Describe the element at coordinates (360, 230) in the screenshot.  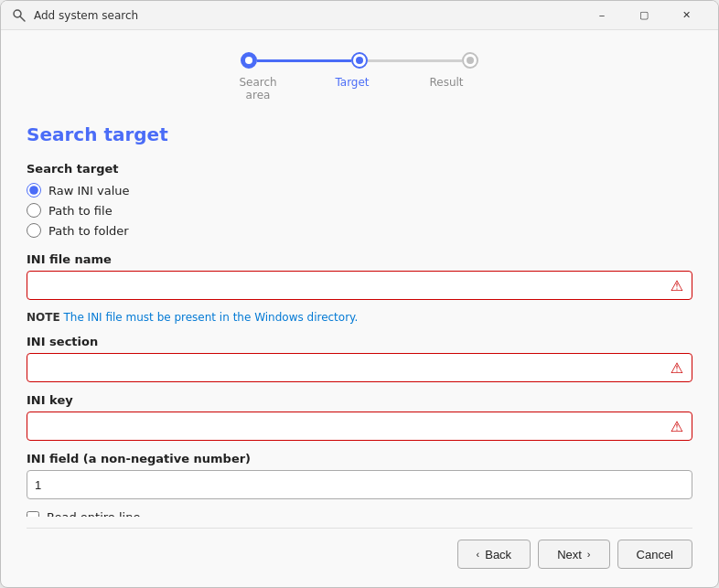
I see `radio-path-folder: Path to folder` at that location.